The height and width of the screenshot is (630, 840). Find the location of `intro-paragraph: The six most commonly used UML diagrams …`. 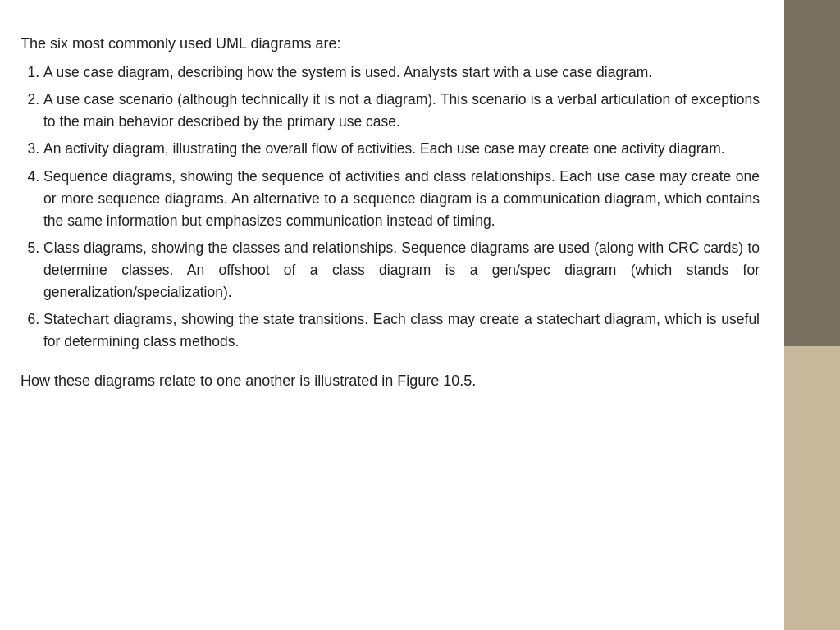

intro-paragraph: The six most commonly used UML diagrams … is located at coordinates (390, 44).